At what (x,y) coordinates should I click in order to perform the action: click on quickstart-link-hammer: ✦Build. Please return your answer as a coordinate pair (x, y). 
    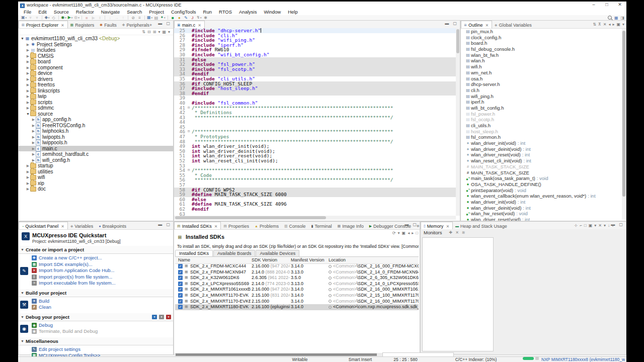
    Looking at the image, I should click on (103, 302).